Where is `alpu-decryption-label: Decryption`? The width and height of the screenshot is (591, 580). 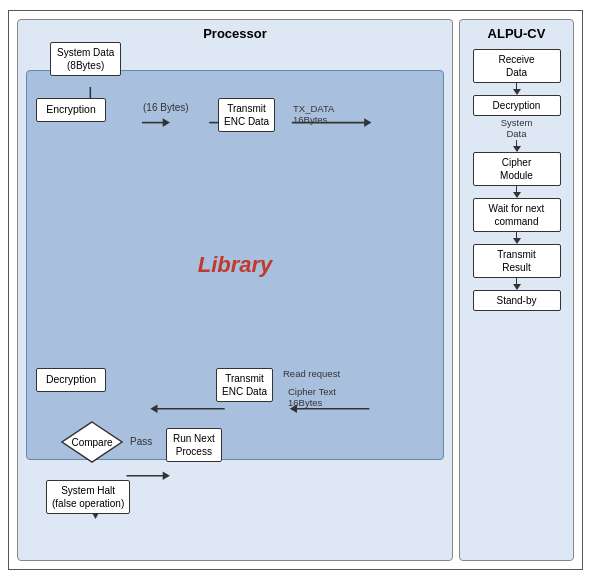
alpu-decryption-label: Decryption is located at coordinates (517, 106).